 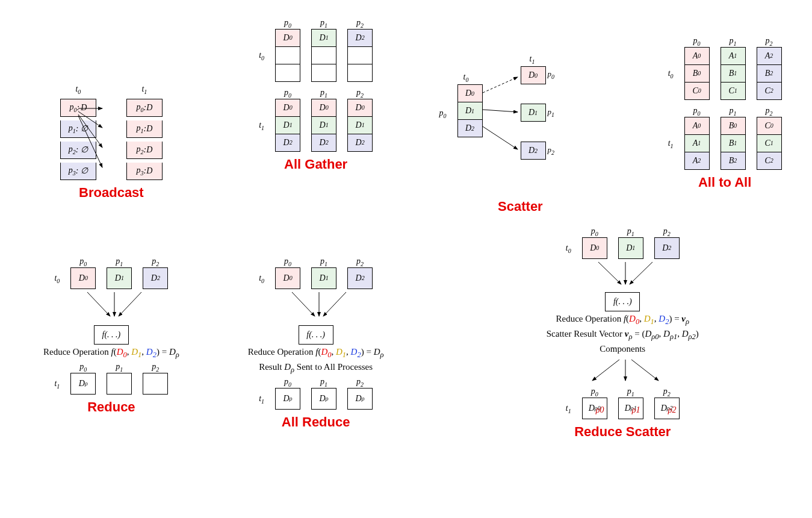 I want to click on broadcast-t1-p3: p3: D, so click(x=144, y=171).